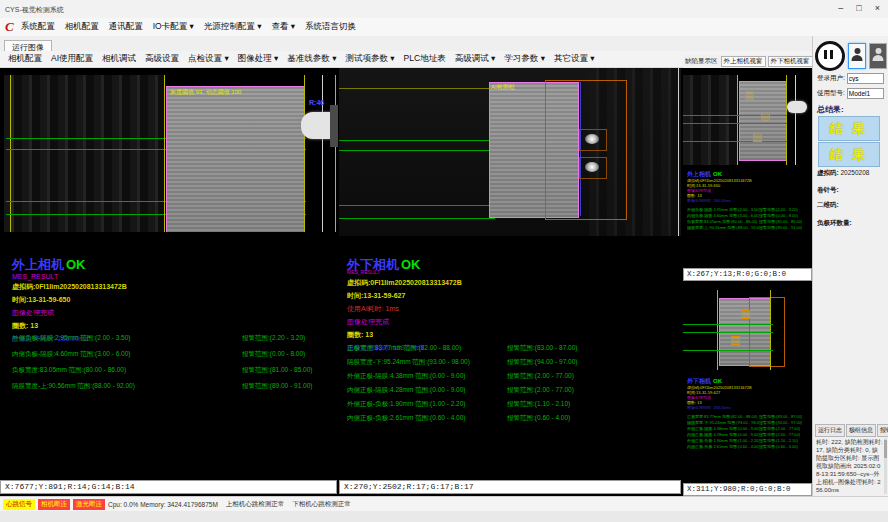 The image size is (888, 522). I want to click on toolbar-advanced-settings: 高级设置, so click(162, 59).